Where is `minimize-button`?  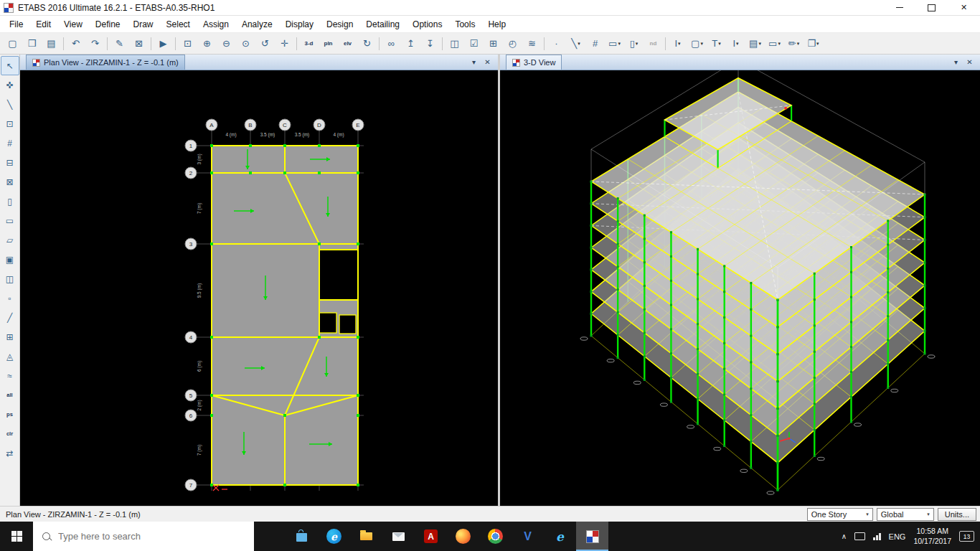 minimize-button is located at coordinates (900, 7).